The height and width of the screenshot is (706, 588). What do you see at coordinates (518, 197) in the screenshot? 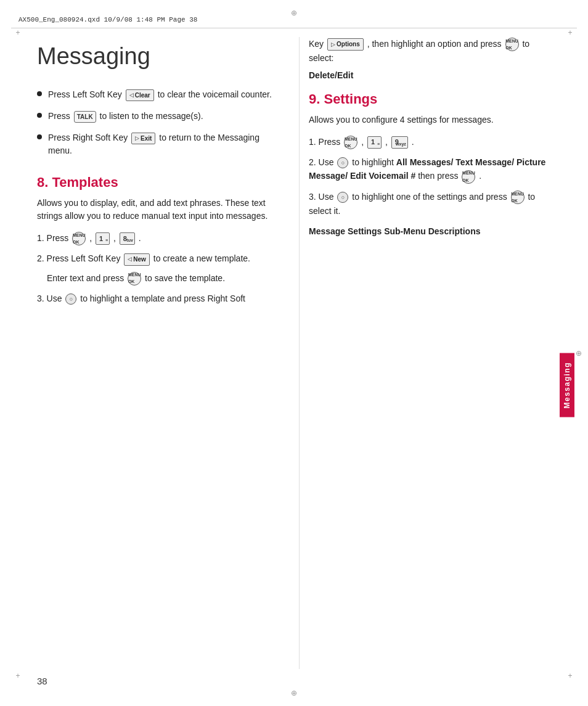
I see `menu-ok-key-6: MENUOK` at bounding box center [518, 197].